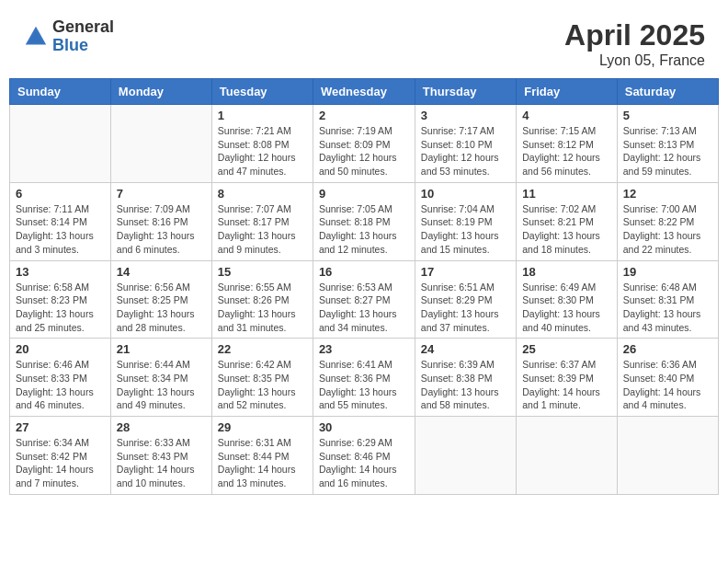  What do you see at coordinates (364, 456) in the screenshot?
I see `week-row-5: 27Sunrise: 6:34 AMSunset: 8:42 PMDayligh…` at bounding box center [364, 456].